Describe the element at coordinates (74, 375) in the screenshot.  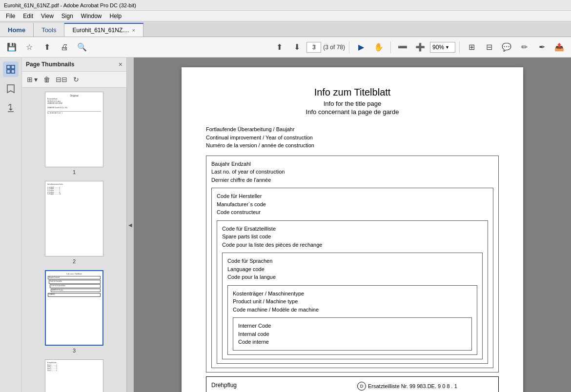
I see `thumbnail-img-4: Ersatzteile Part 1 .......... 1 Part 2 .…` at that location.